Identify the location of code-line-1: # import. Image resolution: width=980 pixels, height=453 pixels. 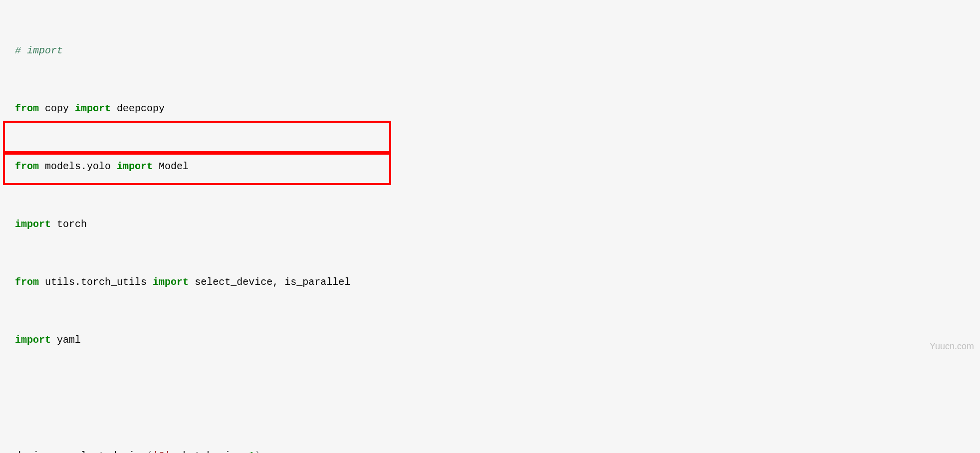
(490, 51).